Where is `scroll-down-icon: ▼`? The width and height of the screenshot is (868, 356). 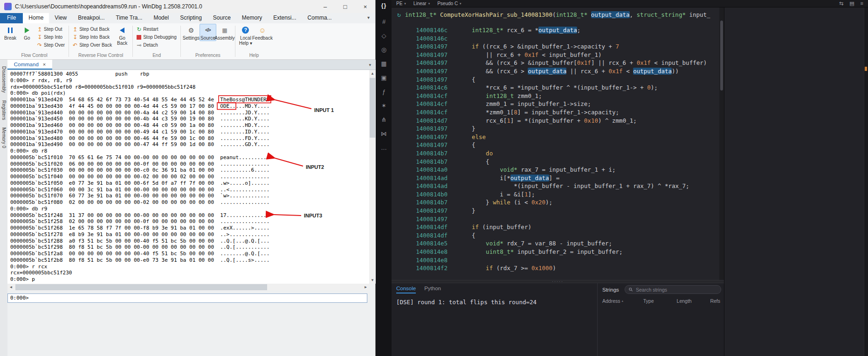 scroll-down-icon: ▼ is located at coordinates (372, 280).